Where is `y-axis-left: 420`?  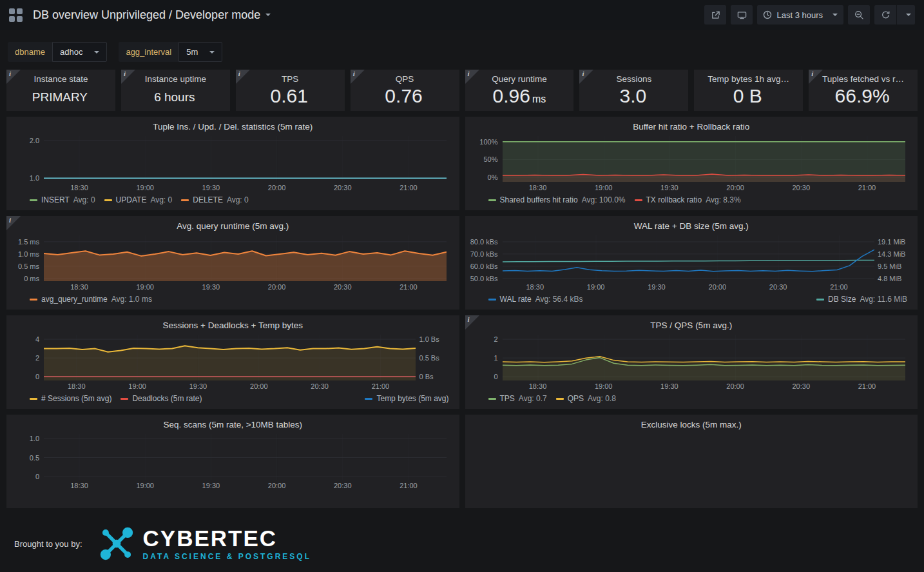 y-axis-left: 420 is located at coordinates (27, 357).